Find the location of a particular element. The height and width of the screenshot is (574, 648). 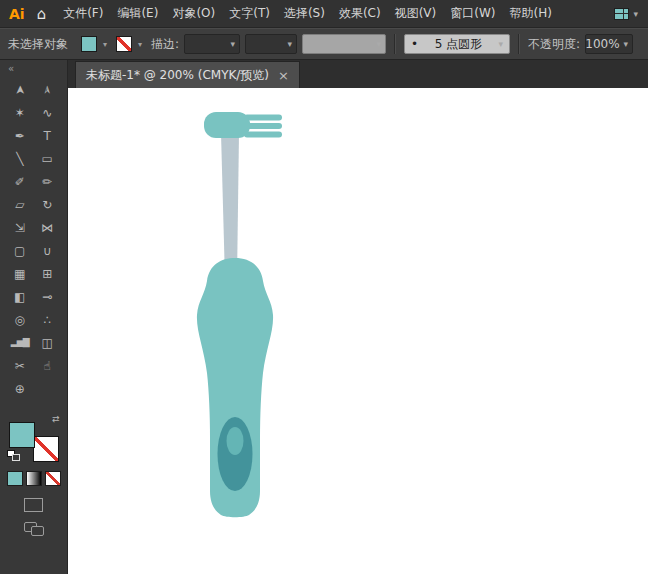

variable-width-profile-select: ▾ is located at coordinates (344, 44).